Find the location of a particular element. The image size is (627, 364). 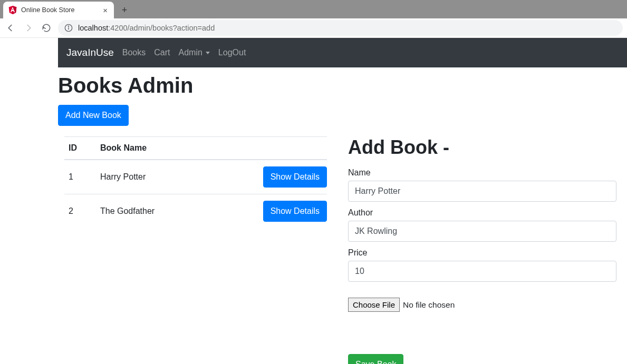

col-name-header: Book Name is located at coordinates (172, 149).